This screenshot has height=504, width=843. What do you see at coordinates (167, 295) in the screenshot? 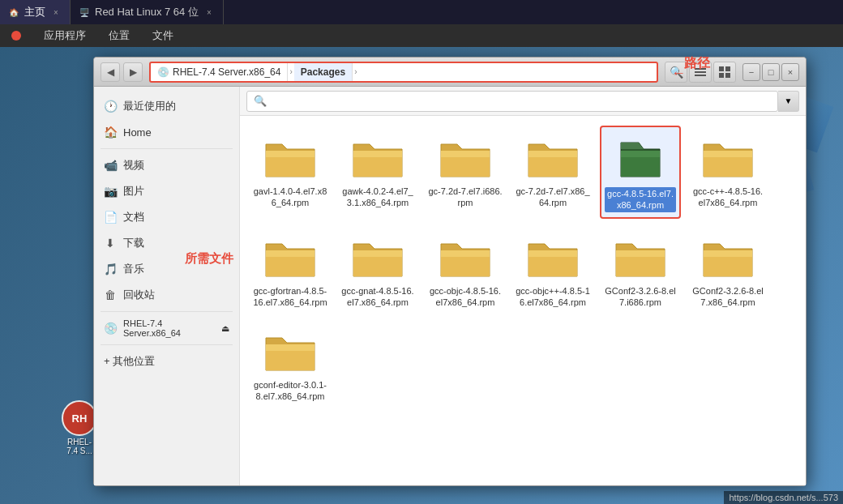
I see `sidebar-item-trash: 🗑 回收站` at bounding box center [167, 295].